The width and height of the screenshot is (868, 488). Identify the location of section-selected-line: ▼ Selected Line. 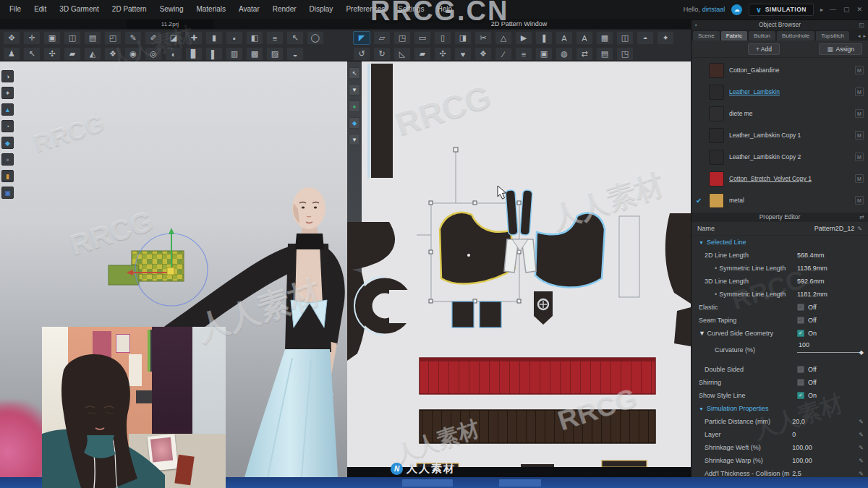
(780, 242).